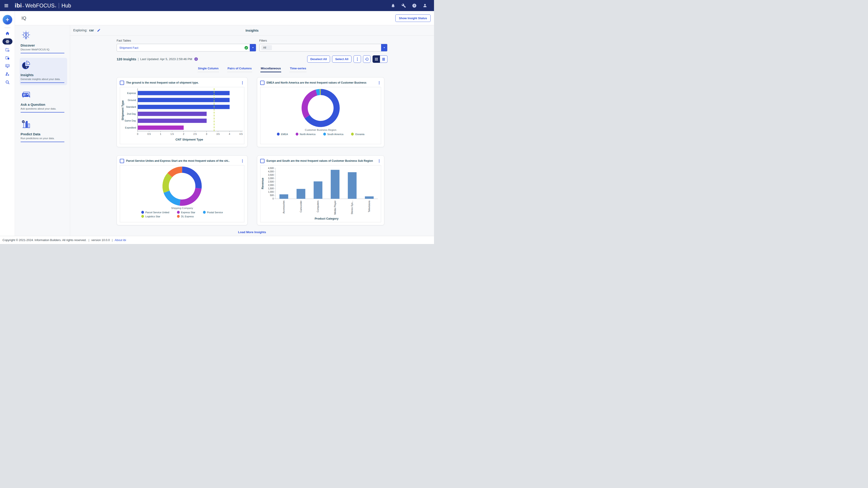 Image resolution: width=868 pixels, height=488 pixels. Describe the element at coordinates (43, 101) in the screenshot. I see `panel-item-ask-a-question: Ask a QuestionAsk questions about your d…` at that location.